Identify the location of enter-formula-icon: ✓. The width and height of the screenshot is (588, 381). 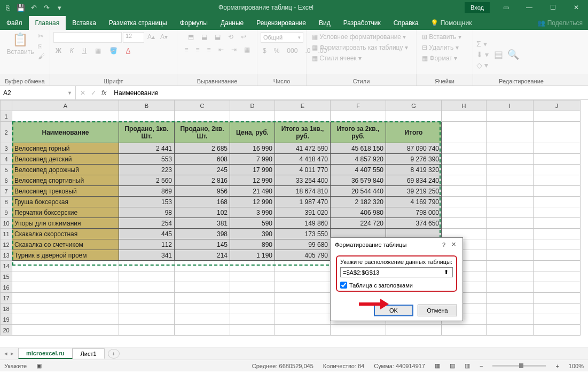
(93, 93).